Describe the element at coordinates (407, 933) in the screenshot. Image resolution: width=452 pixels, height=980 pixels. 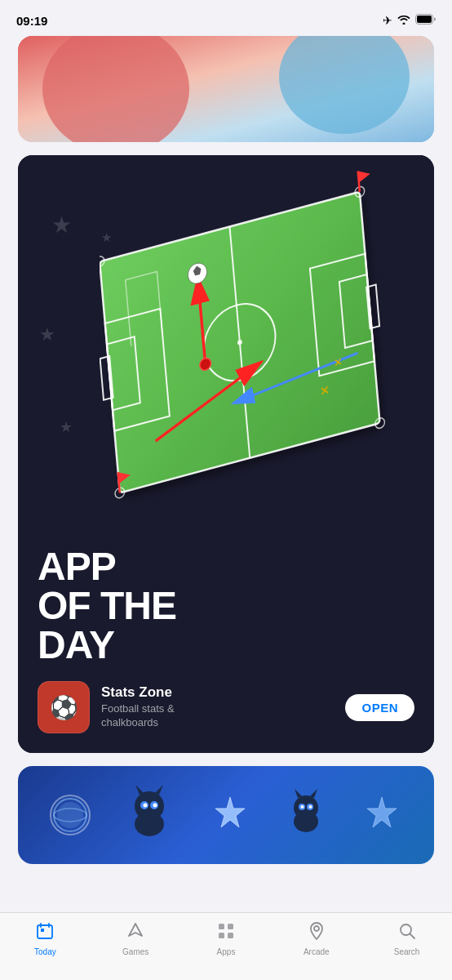
I see `search-icon` at that location.